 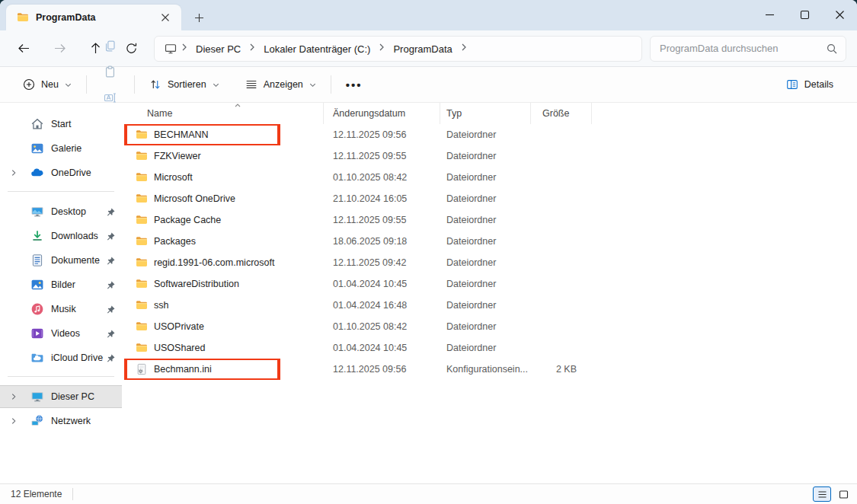 I want to click on file-name: USOPrivate, so click(x=179, y=327).